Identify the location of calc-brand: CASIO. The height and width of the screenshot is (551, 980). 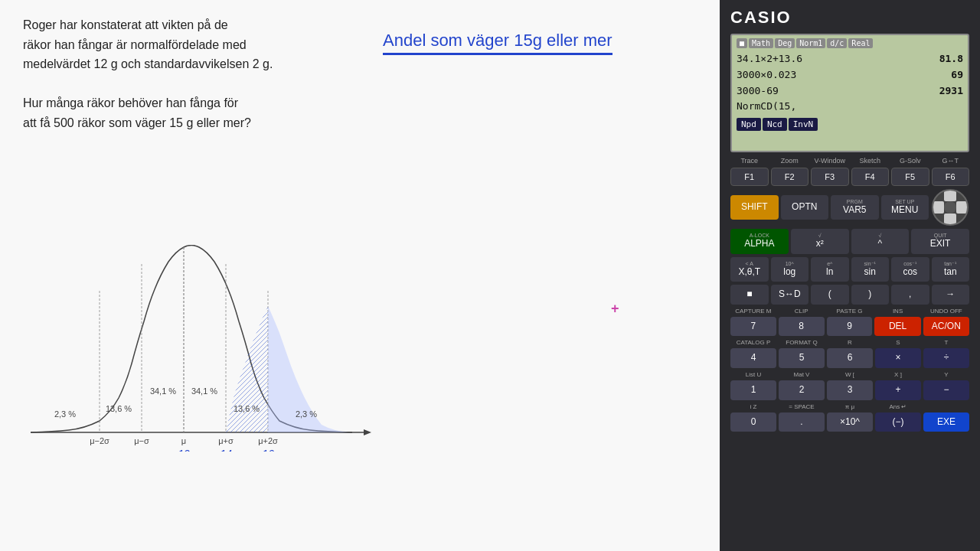
(850, 18).